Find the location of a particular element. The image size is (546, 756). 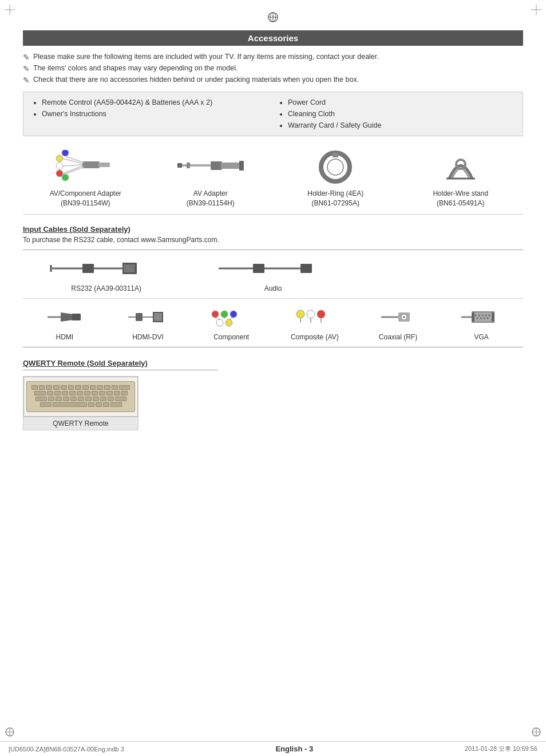

corner-decoration-tl is located at coordinates (10, 10).